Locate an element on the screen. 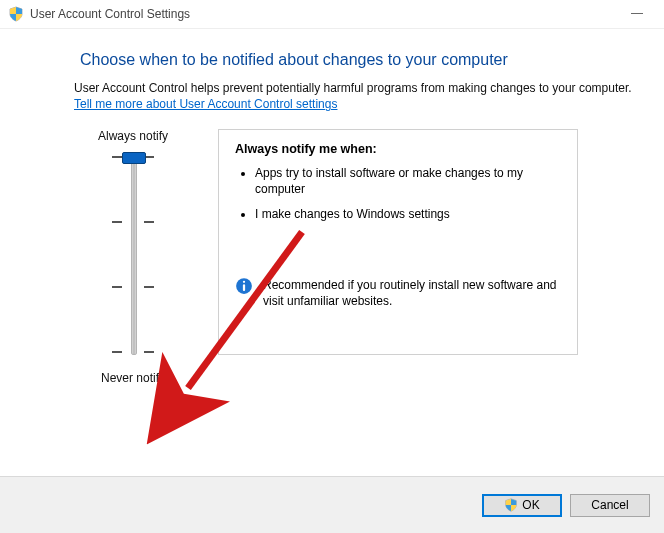  slider-track is located at coordinates (134, 256).